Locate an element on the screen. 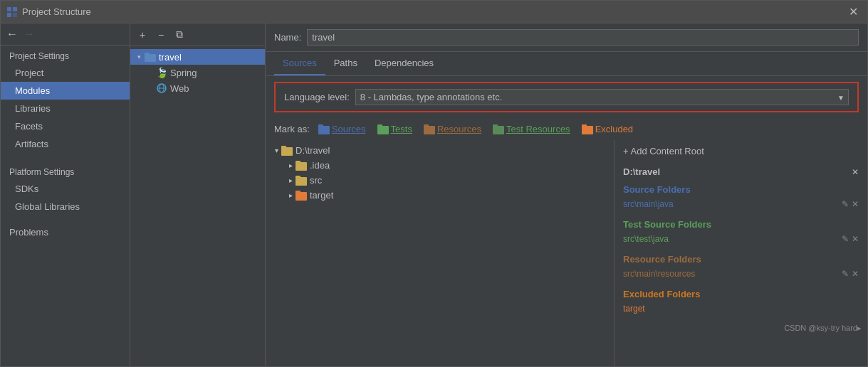 This screenshot has height=367, width=868. app-icon is located at coordinates (12, 12).